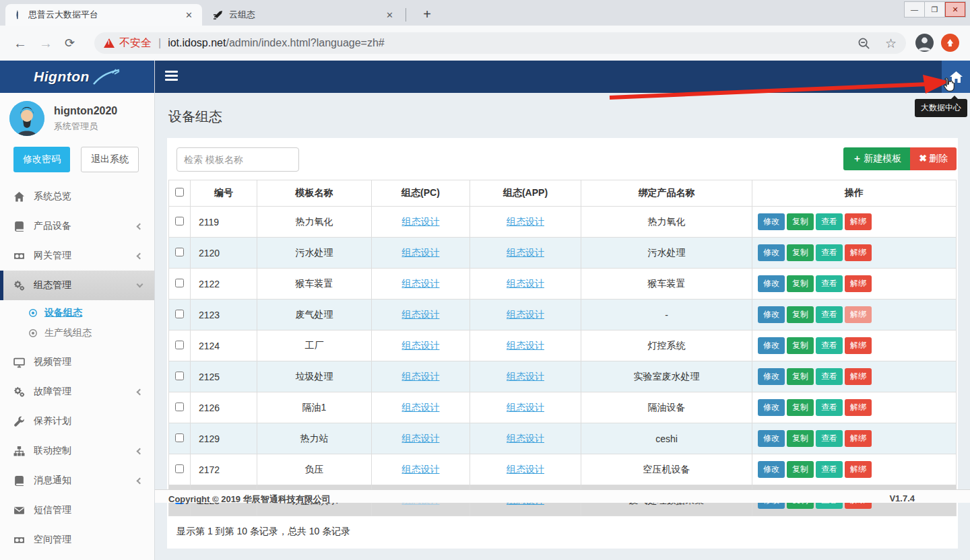 This screenshot has width=970, height=560. Describe the element at coordinates (20, 43) in the screenshot. I see `back-icon: ←` at that location.